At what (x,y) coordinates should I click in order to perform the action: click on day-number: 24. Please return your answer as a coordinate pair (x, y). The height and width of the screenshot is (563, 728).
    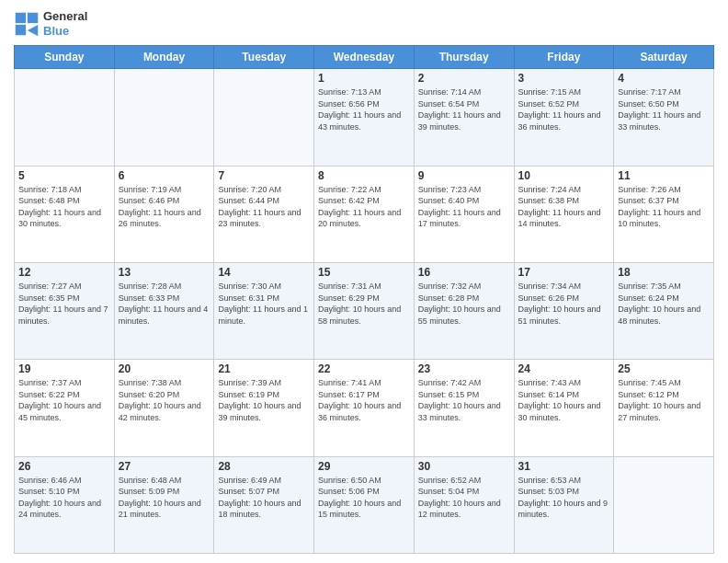
    Looking at the image, I should click on (564, 369).